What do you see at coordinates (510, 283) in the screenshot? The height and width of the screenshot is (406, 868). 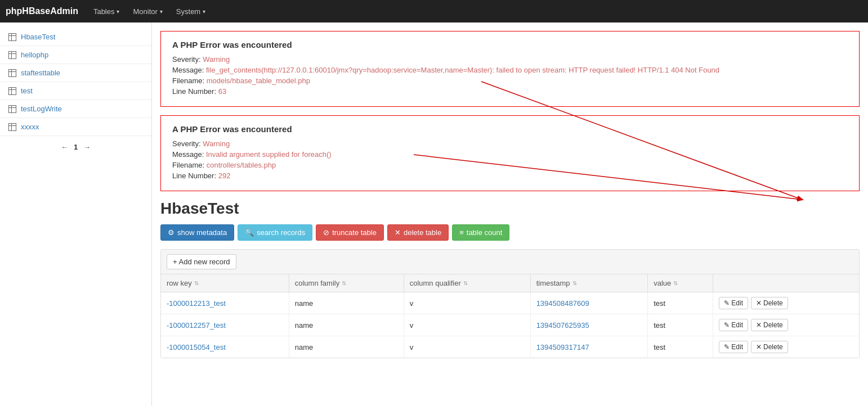 I see `table-head: row key ⇅ column family ⇅` at bounding box center [510, 283].